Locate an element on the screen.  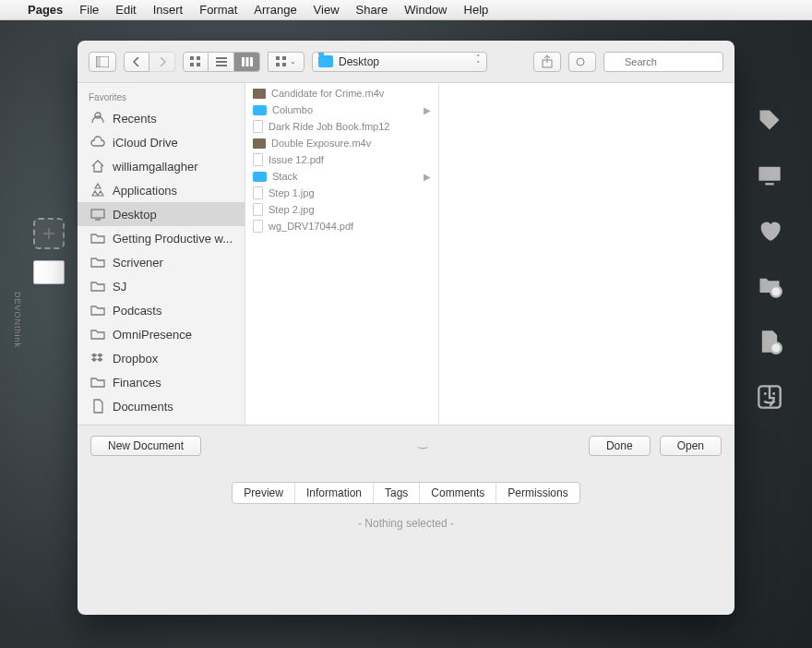
file-name: Step 1.jpg is located at coordinates (350, 193).